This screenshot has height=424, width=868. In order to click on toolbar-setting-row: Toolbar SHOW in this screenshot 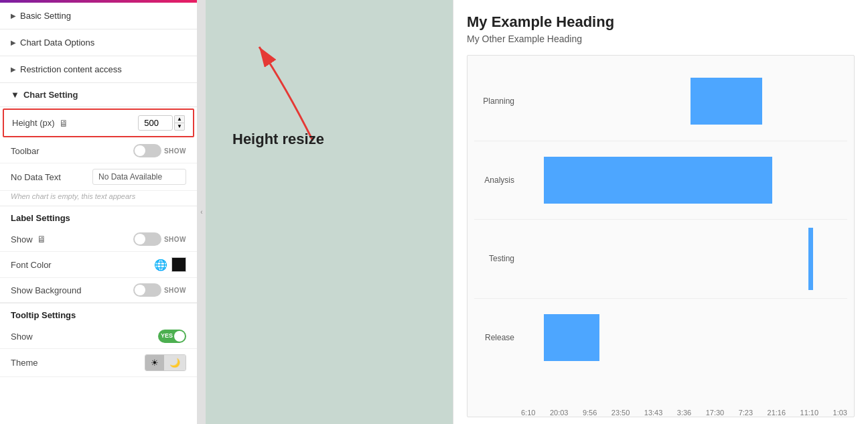, I will do `click(98, 151)`.